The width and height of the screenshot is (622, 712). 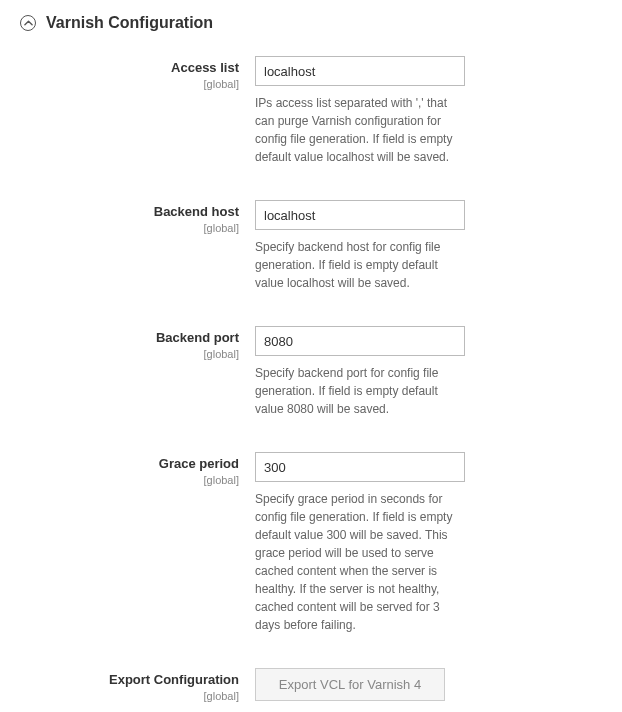 I want to click on input-col: Export VCL for Varnish 4, so click(x=360, y=684).